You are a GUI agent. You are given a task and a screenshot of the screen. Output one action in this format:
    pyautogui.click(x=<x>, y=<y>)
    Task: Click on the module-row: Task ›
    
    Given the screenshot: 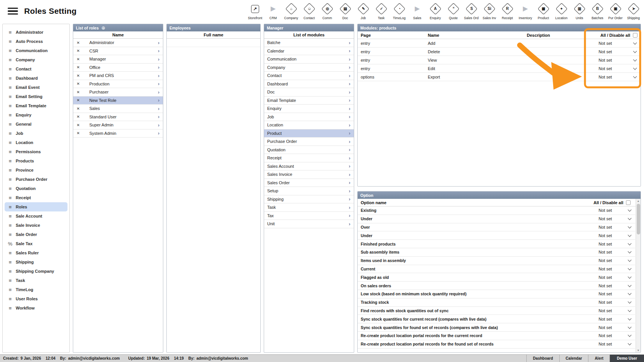 What is the action you would take?
    pyautogui.click(x=309, y=208)
    